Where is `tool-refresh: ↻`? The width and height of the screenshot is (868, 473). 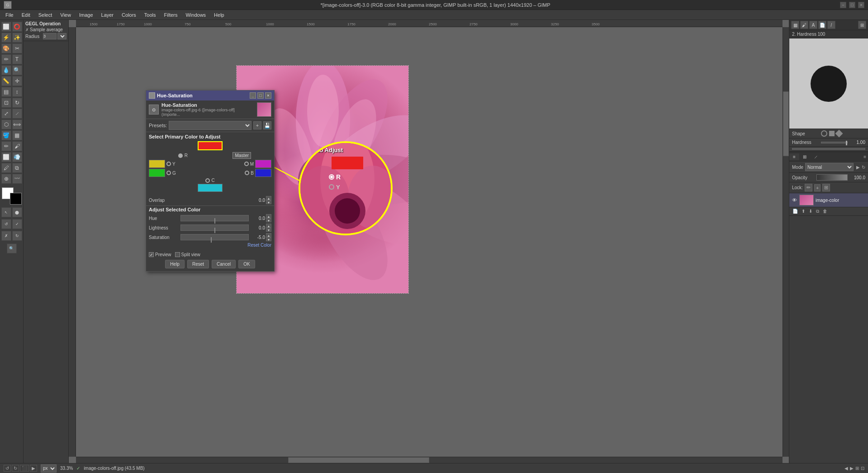
tool-refresh: ↻ is located at coordinates (17, 236).